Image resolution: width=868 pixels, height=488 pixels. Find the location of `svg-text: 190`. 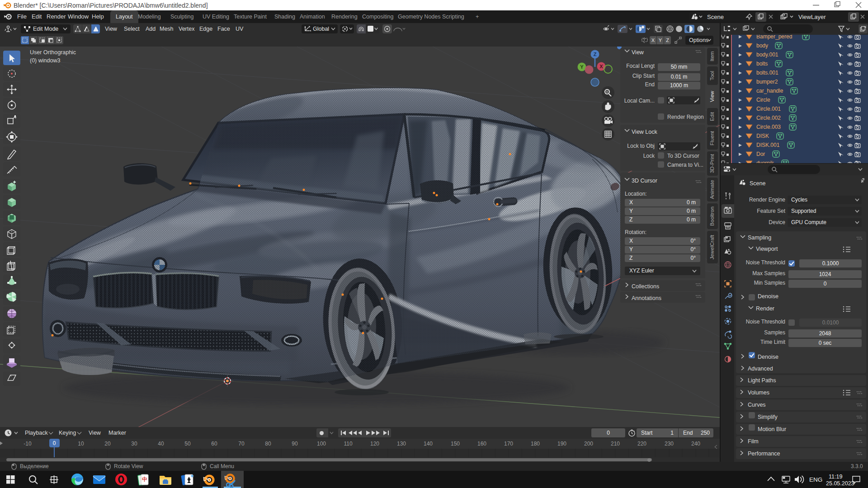

svg-text: 190 is located at coordinates (562, 444).